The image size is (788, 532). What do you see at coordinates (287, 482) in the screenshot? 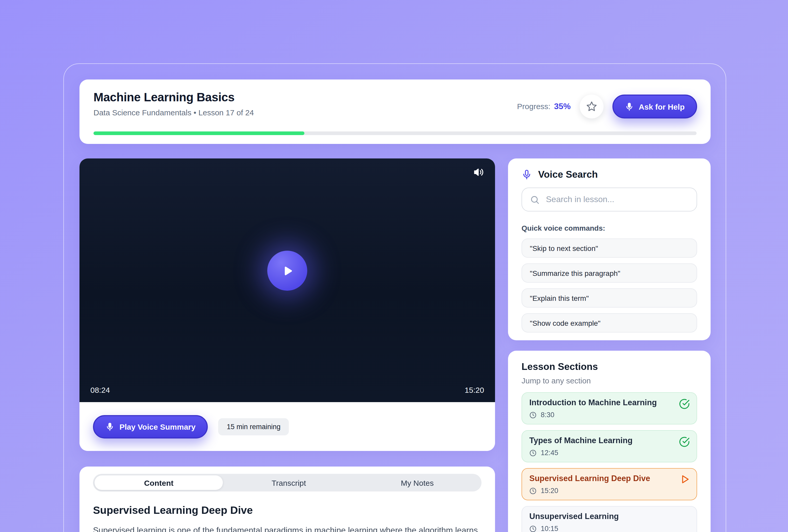
I see `content-tabs: Content Transcript My Notes` at bounding box center [287, 482].